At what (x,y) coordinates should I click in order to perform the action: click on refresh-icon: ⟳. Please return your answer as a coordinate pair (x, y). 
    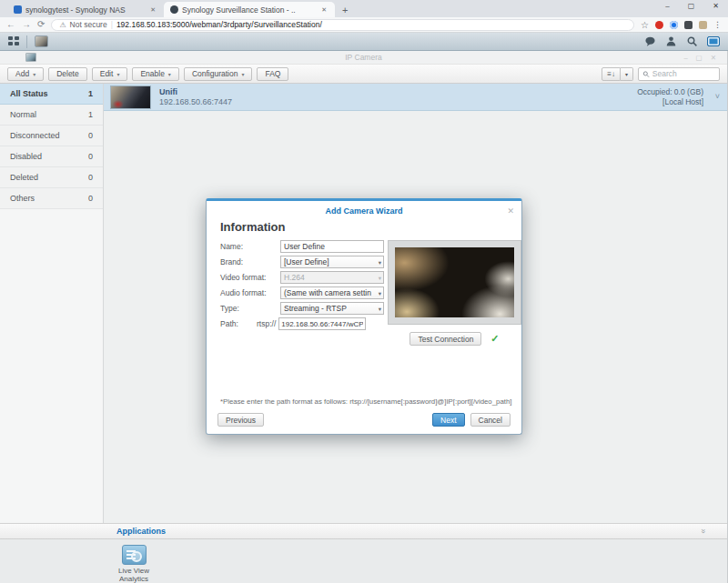
    Looking at the image, I should click on (41, 25).